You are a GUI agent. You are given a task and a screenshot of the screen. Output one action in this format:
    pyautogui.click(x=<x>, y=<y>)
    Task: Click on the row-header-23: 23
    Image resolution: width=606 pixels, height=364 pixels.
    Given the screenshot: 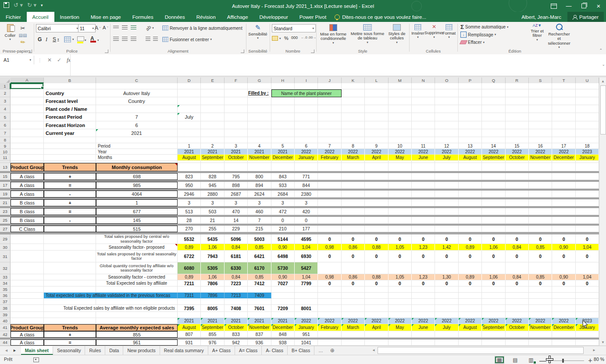 What is the action you would take?
    pyautogui.click(x=5, y=212)
    